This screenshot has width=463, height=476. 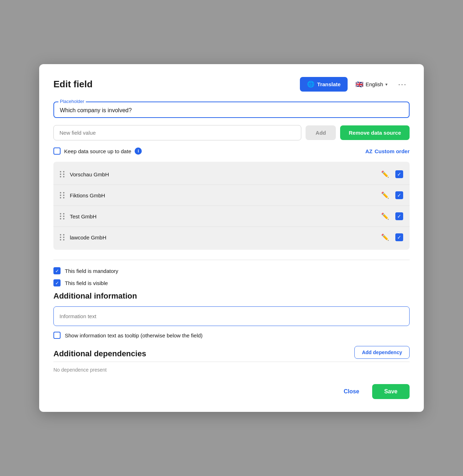 I want to click on list-item: Fiktions GmbH ✏️ ✓, so click(x=232, y=195).